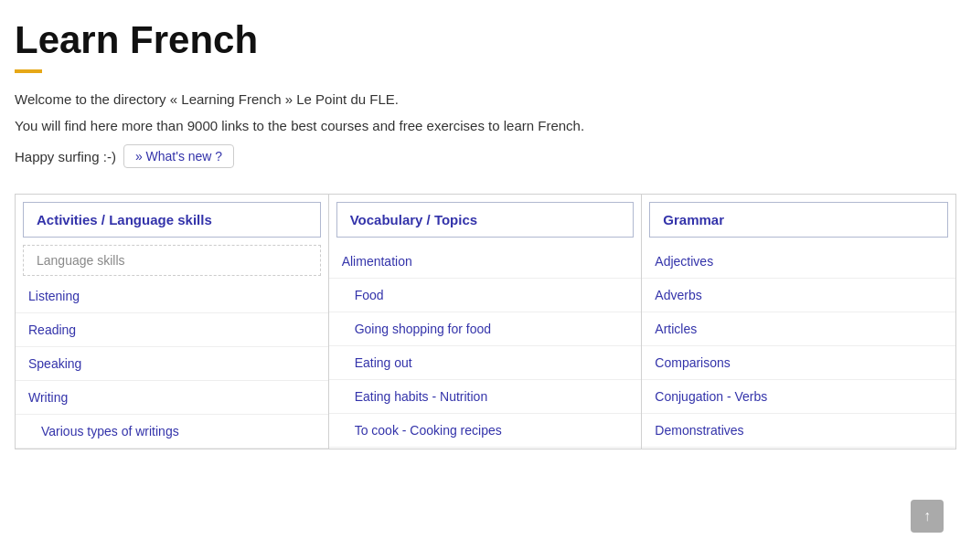 The image size is (971, 560). What do you see at coordinates (172, 322) in the screenshot?
I see `column-activities: Activities / Language skills Language sk…` at bounding box center [172, 322].